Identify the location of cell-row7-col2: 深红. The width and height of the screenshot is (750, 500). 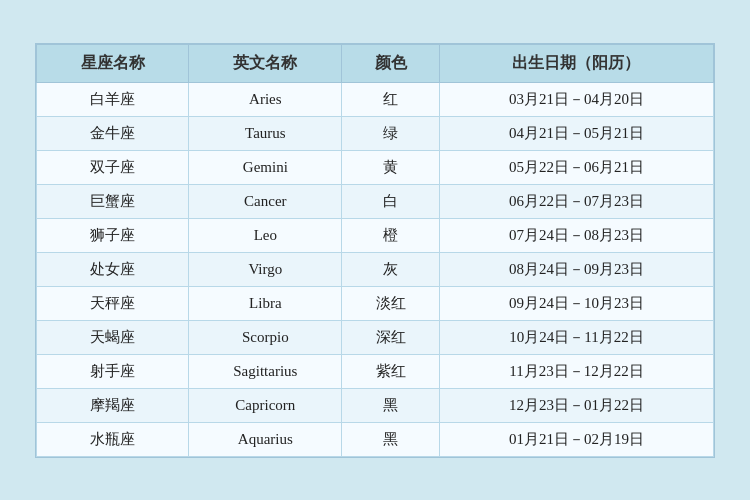
(391, 337).